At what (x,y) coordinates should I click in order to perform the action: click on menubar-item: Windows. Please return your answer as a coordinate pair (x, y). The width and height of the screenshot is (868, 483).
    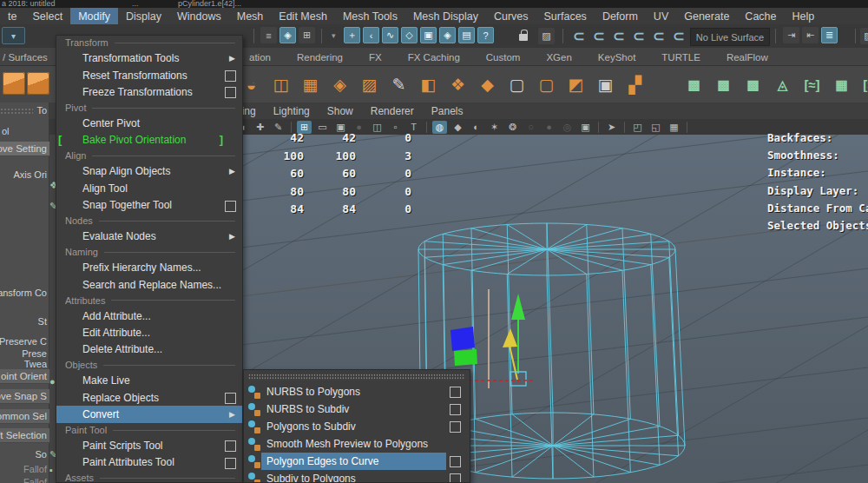
    Looking at the image, I should click on (200, 16).